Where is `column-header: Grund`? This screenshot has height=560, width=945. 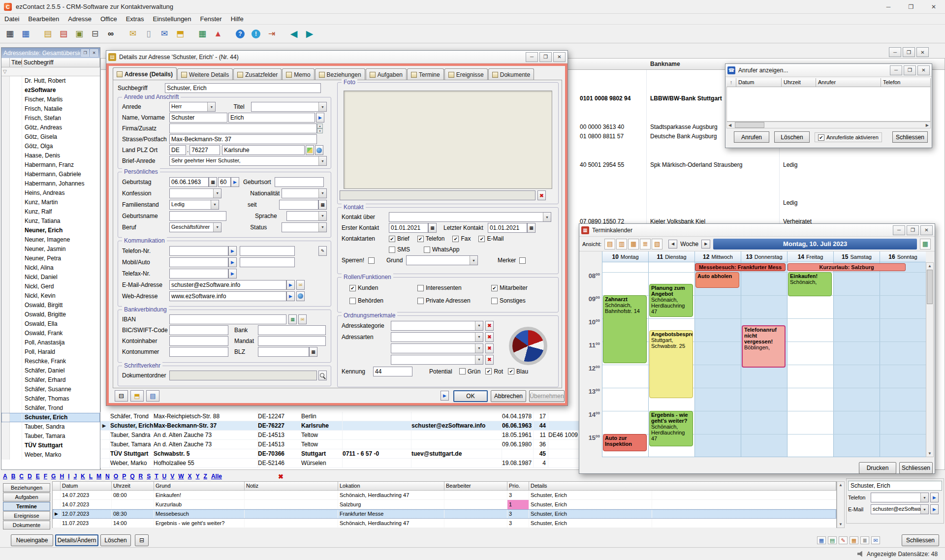 column-header: Grund is located at coordinates (199, 486).